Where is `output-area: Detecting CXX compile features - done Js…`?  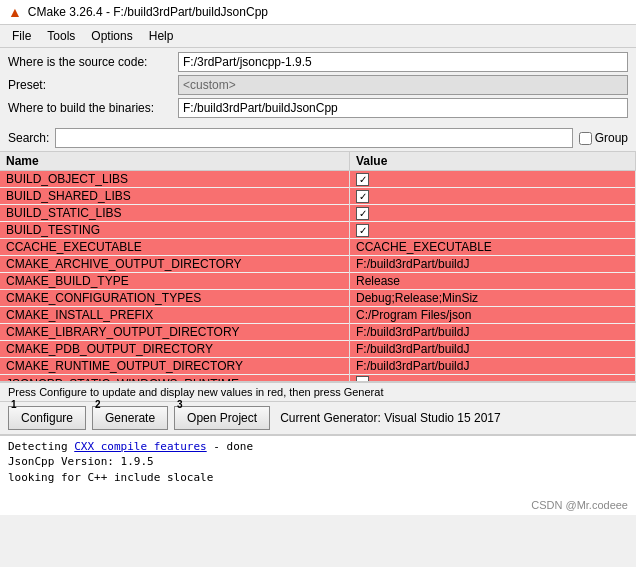 output-area: Detecting CXX compile features - done Js… is located at coordinates (318, 475).